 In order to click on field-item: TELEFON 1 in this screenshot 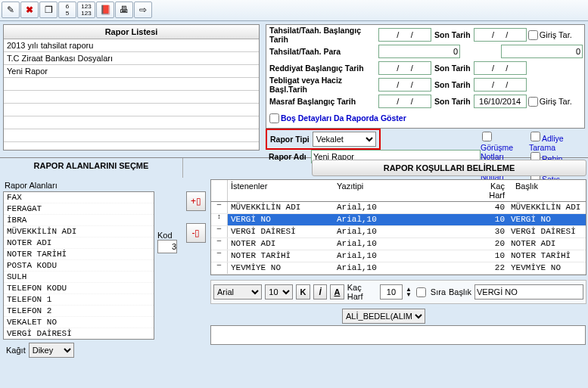, I will do `click(79, 300)`.